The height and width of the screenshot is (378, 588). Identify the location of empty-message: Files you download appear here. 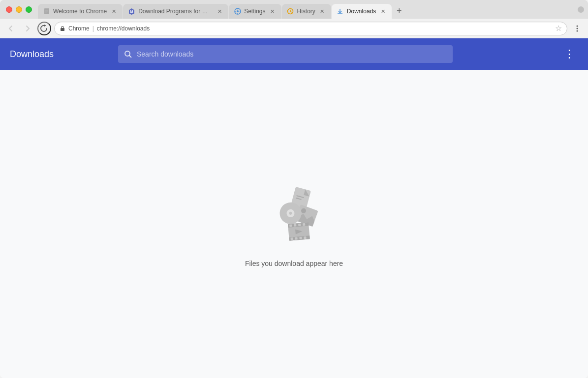
(294, 263).